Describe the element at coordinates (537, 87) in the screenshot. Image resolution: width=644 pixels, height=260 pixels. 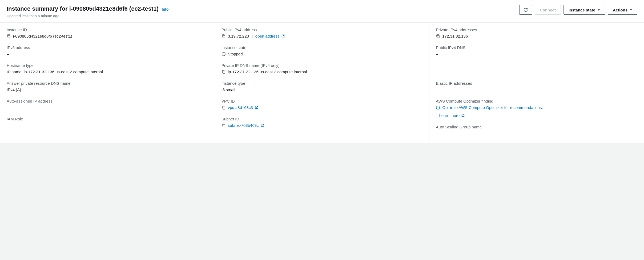
I see `field-elastic-ip: Elastic IP addresses –` at that location.